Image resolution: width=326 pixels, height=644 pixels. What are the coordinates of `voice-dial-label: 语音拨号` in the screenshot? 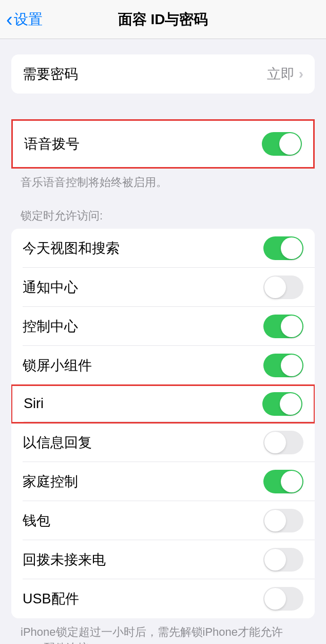 It's located at (52, 144).